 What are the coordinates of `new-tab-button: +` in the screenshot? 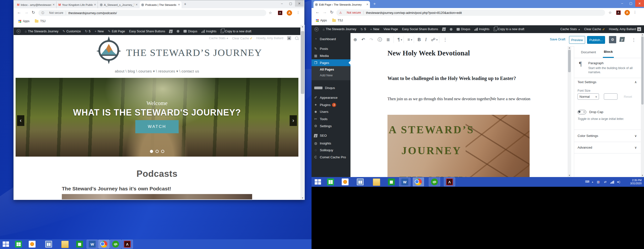 It's located at (185, 4).